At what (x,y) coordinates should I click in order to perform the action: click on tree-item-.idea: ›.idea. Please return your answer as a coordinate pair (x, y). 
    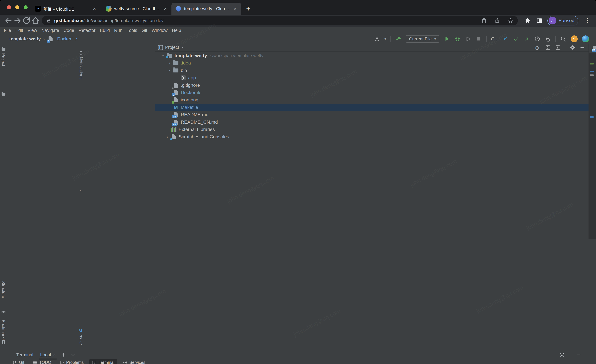
    Looking at the image, I should click on (372, 63).